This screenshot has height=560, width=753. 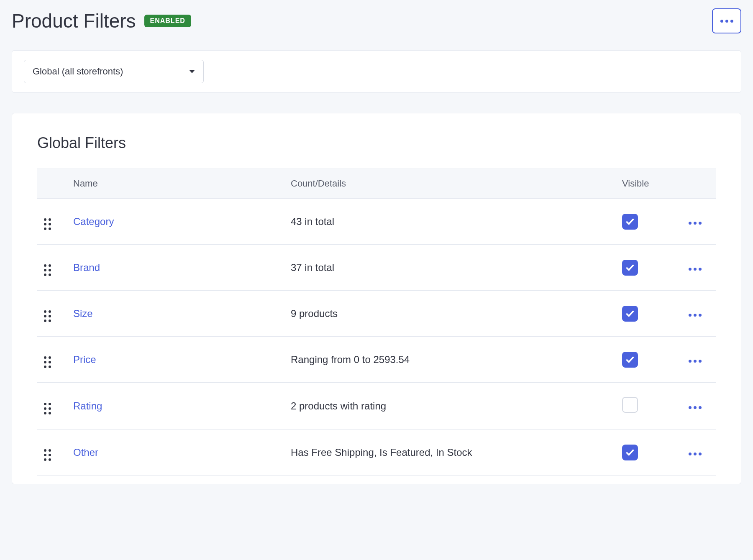 I want to click on filter-details: Has Free Shipping, Is Featured, In Stock, so click(x=382, y=453).